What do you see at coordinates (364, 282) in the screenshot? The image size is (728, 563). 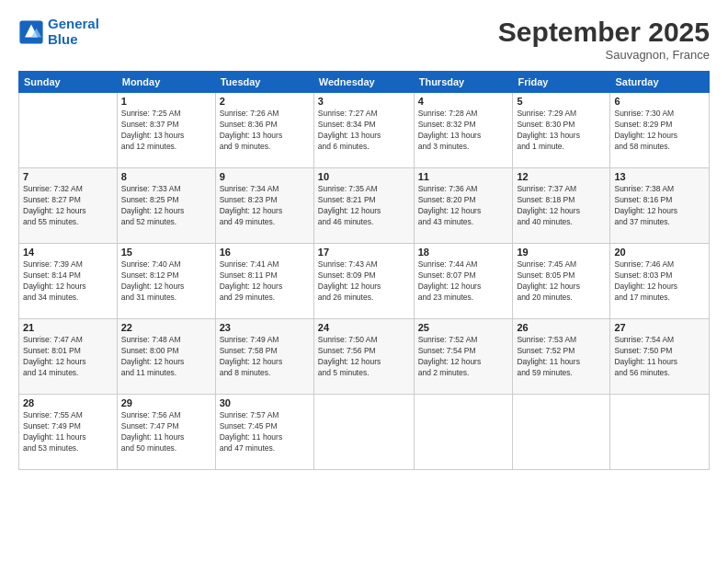 I see `week-row-2: 14Sunrise: 7:39 AM Sunset: 8:14 PM Dayli…` at bounding box center [364, 282].